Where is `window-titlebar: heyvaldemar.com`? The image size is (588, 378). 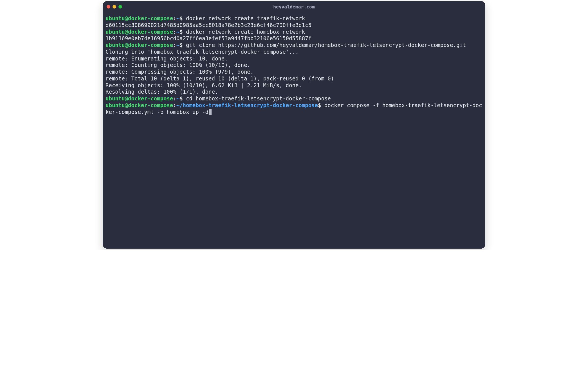 window-titlebar: heyvaldemar.com is located at coordinates (294, 7).